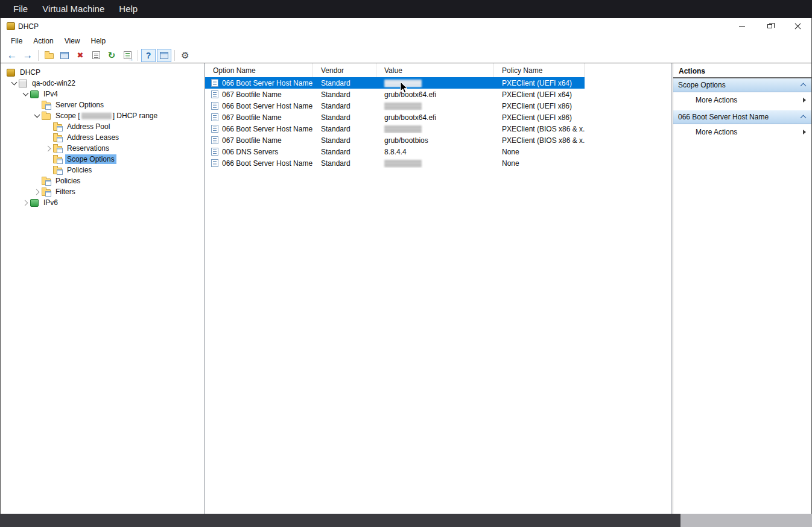 The width and height of the screenshot is (812, 527). What do you see at coordinates (770, 27) in the screenshot?
I see `restore-icon` at bounding box center [770, 27].